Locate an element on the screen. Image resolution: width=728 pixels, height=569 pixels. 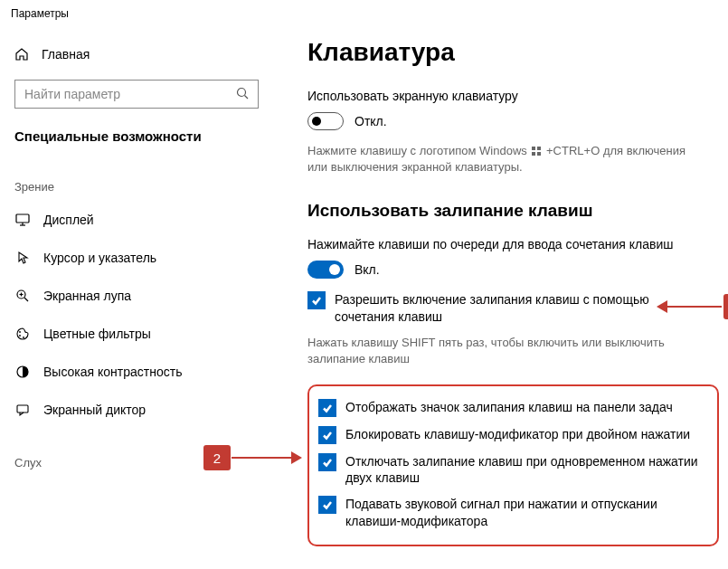
opt-label-1: Блокировать клавишу-модификатор при двой… is located at coordinates (517, 435).